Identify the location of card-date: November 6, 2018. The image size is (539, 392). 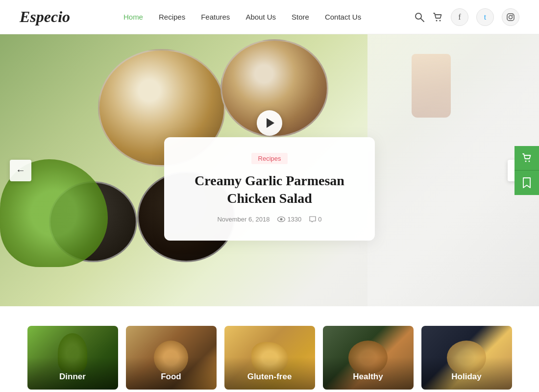
(243, 220).